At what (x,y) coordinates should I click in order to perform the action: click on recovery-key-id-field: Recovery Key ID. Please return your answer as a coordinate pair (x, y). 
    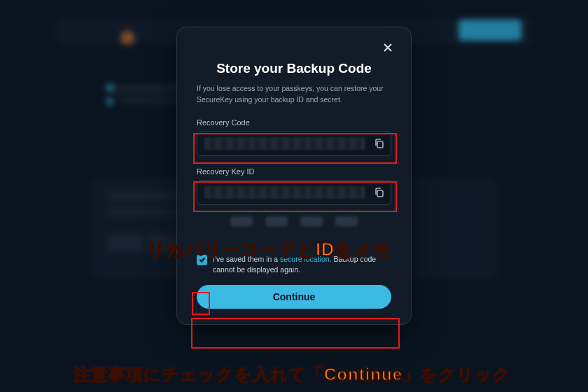
    Looking at the image, I should click on (294, 186).